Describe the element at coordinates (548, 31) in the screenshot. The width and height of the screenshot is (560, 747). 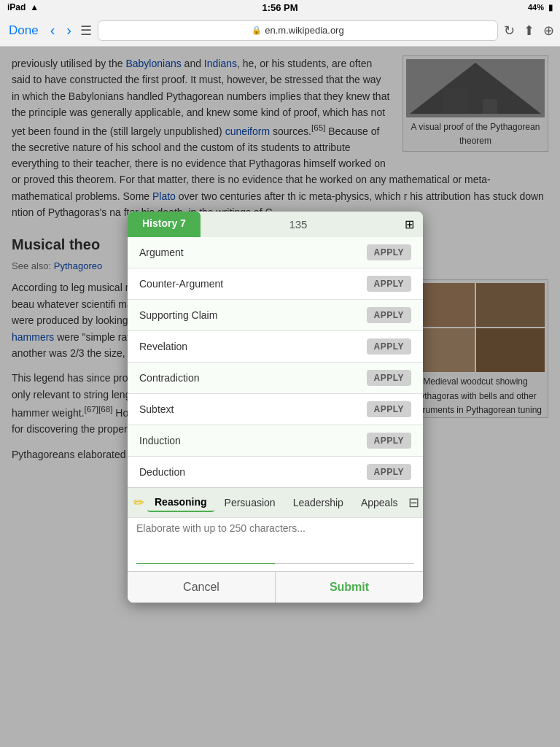
I see `compass-button: ⊕` at that location.